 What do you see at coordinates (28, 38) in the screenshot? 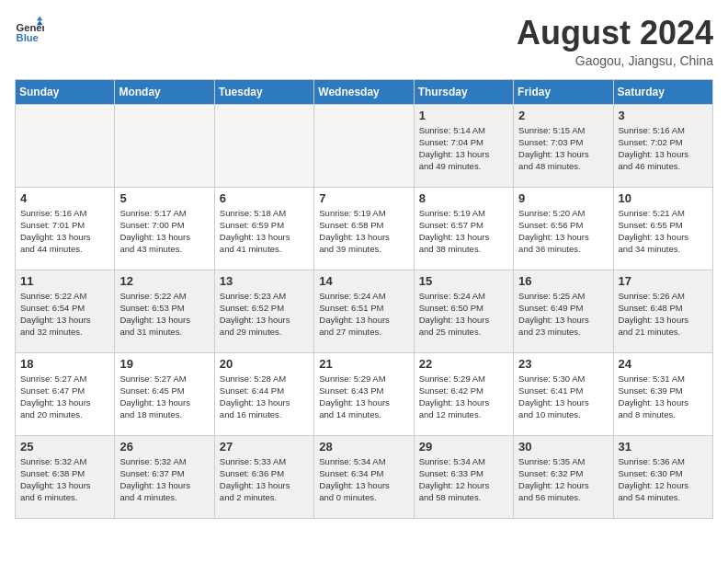
I see `svg-text: Blue` at bounding box center [28, 38].